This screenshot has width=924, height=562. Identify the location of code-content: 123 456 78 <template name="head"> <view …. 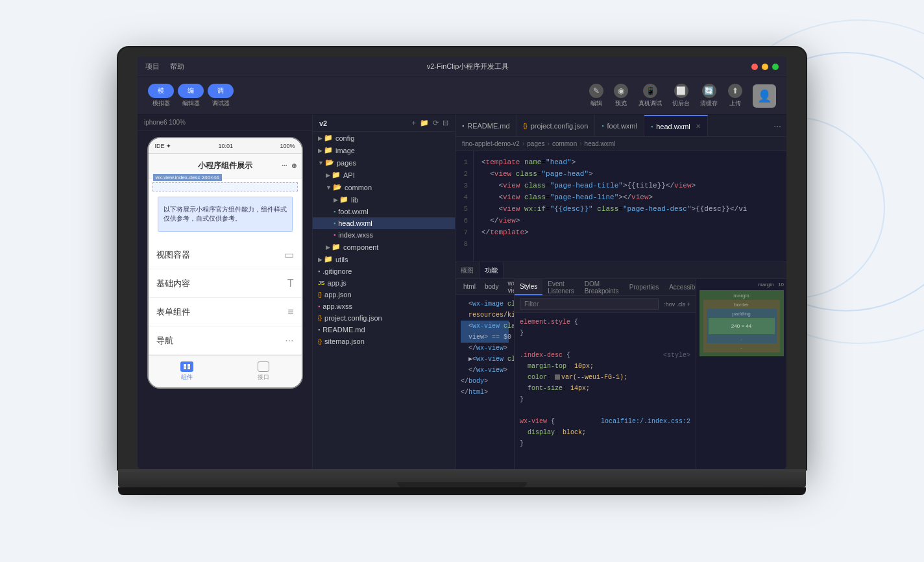
(621, 206).